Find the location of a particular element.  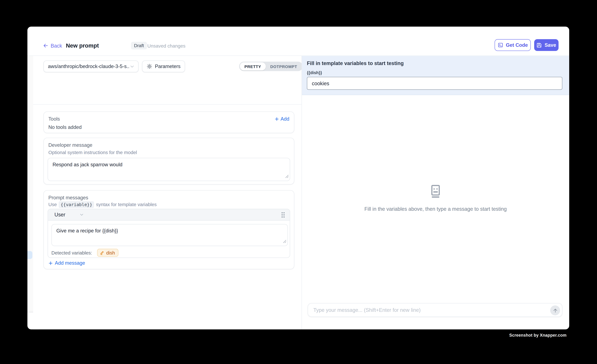

terminal-icon is located at coordinates (500, 45).